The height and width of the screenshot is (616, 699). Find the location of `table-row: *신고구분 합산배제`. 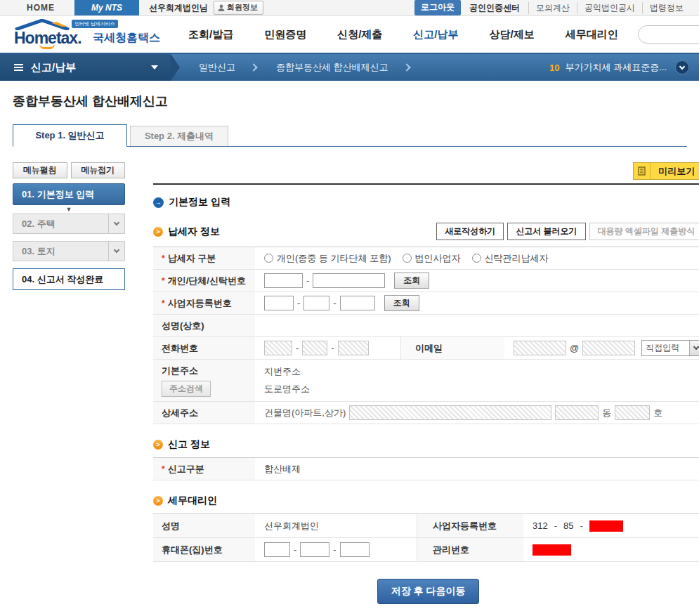

table-row: *신고구분 합산배제 is located at coordinates (426, 469).